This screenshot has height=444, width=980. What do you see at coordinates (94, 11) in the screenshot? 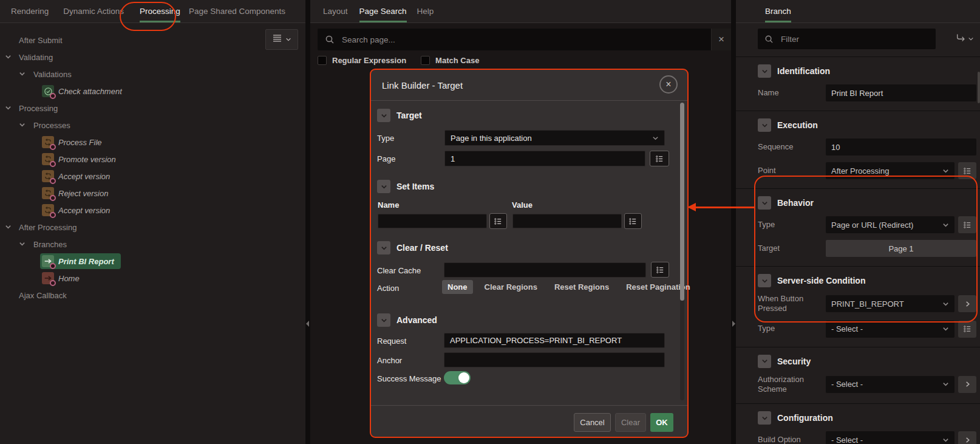
I see `tab-dynamic-actions: Dynamic Actions` at bounding box center [94, 11].